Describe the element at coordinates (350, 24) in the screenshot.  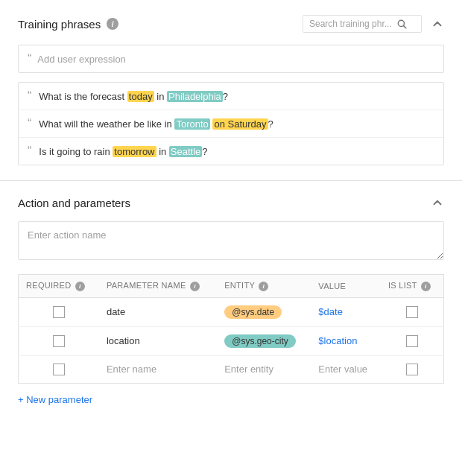
I see `search-placeholder: Search training phr...` at that location.